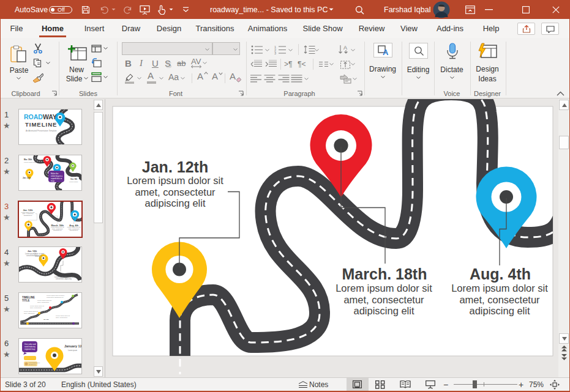  What do you see at coordinates (73, 346) in the screenshot?
I see `svg-text: January 12th` at bounding box center [73, 346].